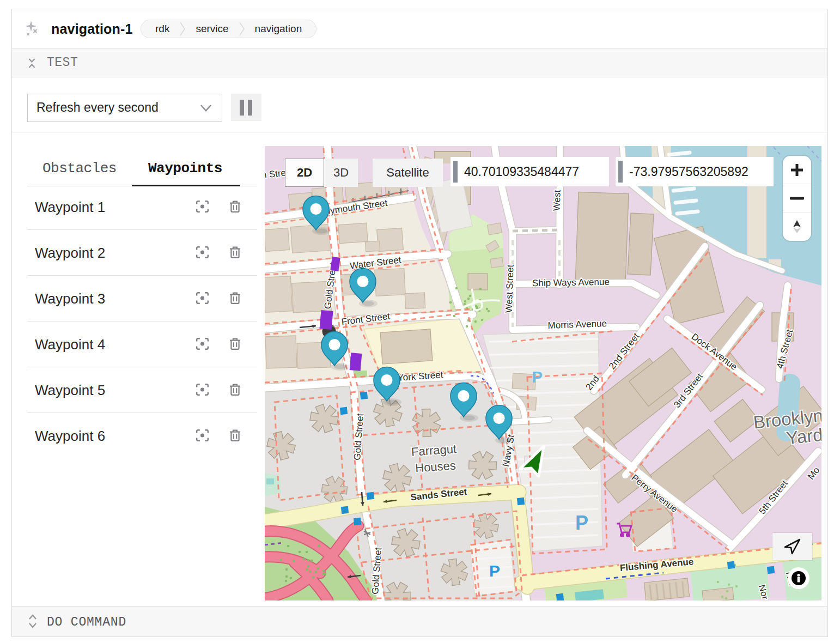 This screenshot has width=840, height=643. I want to click on svg-text: Yard, so click(803, 436).